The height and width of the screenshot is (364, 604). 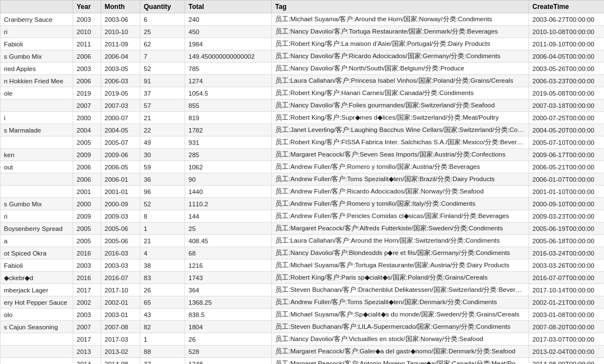 What do you see at coordinates (567, 106) in the screenshot?
I see `cell-create: 2007-03-18T00:00:00` at bounding box center [567, 106].